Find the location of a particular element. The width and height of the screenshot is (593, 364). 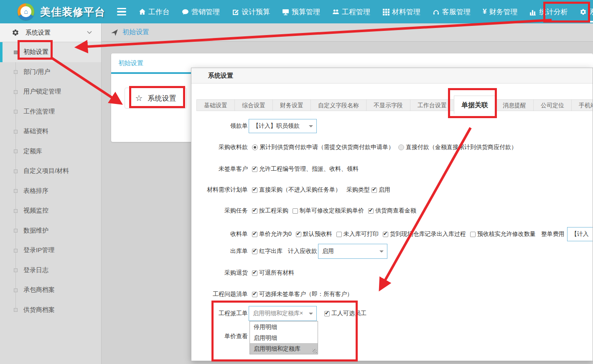

brand-title: 美佳装修平台 is located at coordinates (73, 12).